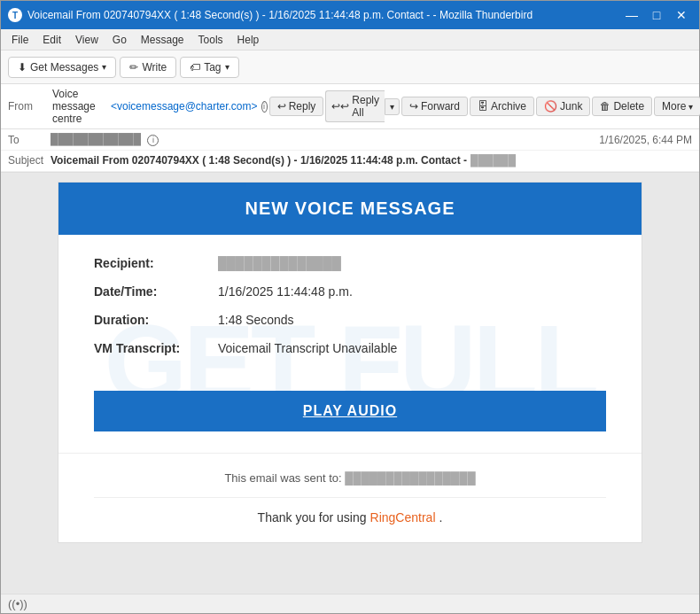  What do you see at coordinates (493, 160) in the screenshot?
I see `subject-redacted: ██████` at bounding box center [493, 160].